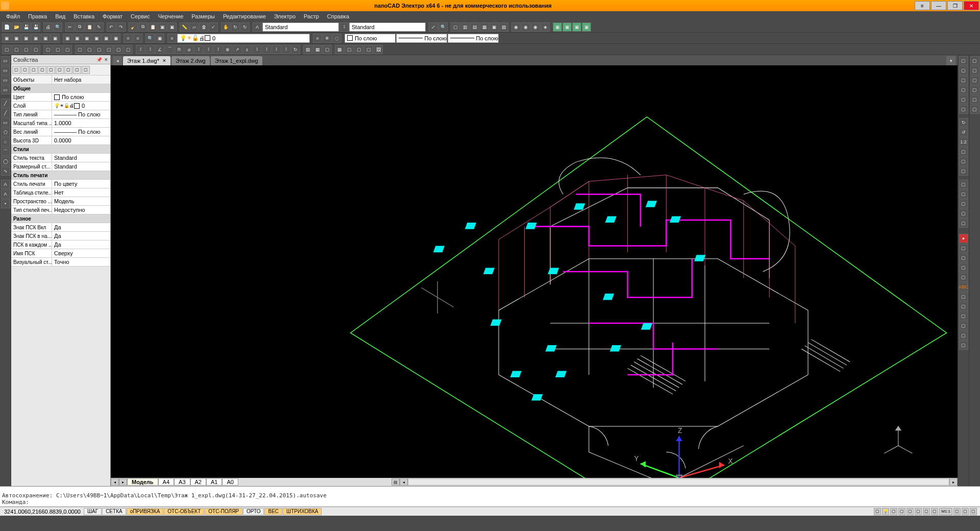 The image size is (980, 531). I want to click on props-close-icon: ✕, so click(106, 60).